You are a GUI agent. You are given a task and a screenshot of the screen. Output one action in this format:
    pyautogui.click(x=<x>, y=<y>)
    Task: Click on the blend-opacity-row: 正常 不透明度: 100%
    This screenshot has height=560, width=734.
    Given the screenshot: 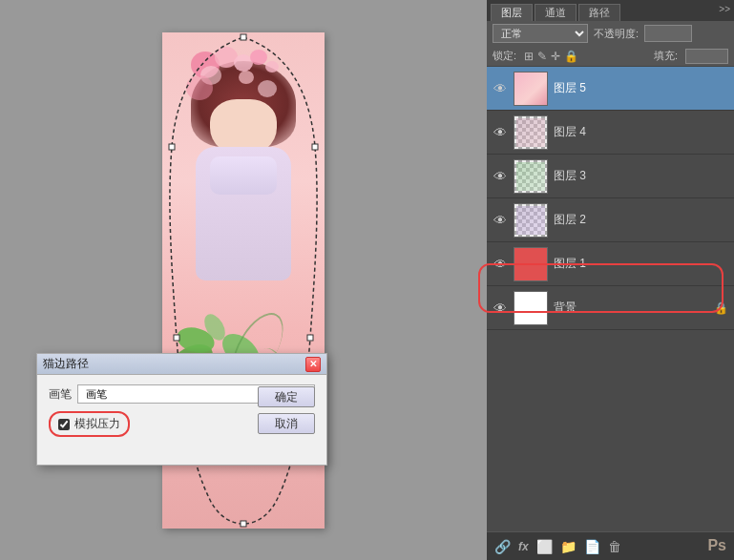 What is the action you would take?
    pyautogui.click(x=611, y=33)
    